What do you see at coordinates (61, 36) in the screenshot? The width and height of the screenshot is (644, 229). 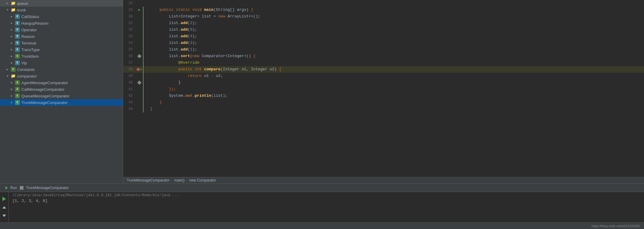 I see `tree-item-reason: ▶ E Reason` at bounding box center [61, 36].